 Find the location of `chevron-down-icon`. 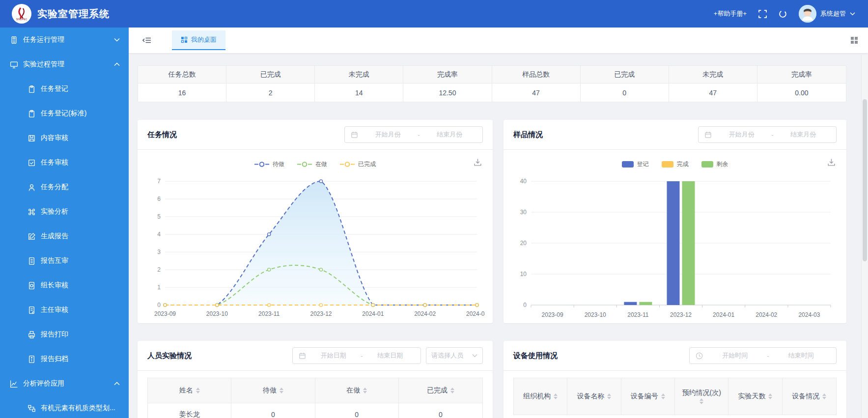

chevron-down-icon is located at coordinates (475, 356).